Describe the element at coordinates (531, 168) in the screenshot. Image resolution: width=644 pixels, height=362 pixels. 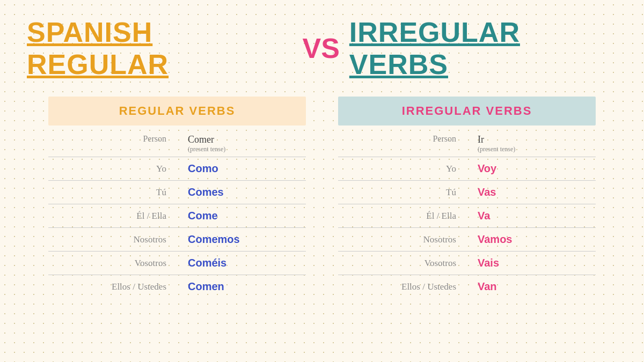
I see `irregular-verb-cell: Voy` at that location.